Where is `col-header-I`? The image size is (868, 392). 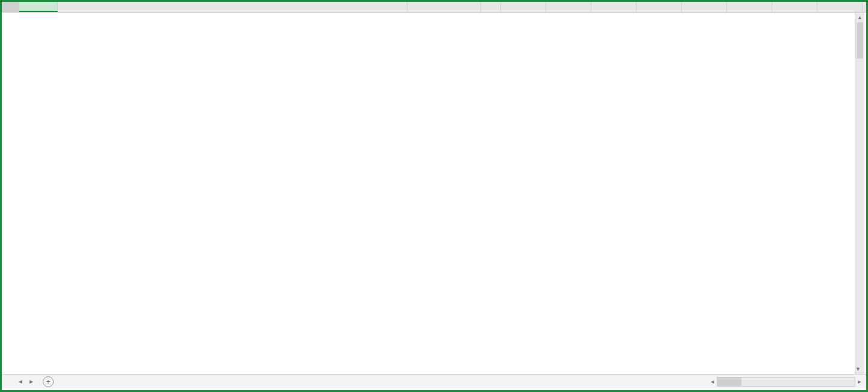
col-header-I is located at coordinates (704, 7).